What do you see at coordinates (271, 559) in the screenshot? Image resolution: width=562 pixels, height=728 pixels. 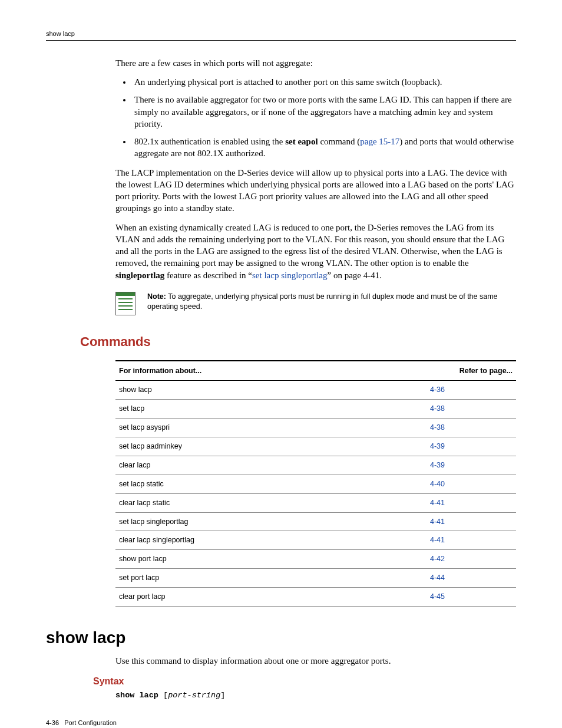 I see `command-cell: show port lacp` at bounding box center [271, 559].